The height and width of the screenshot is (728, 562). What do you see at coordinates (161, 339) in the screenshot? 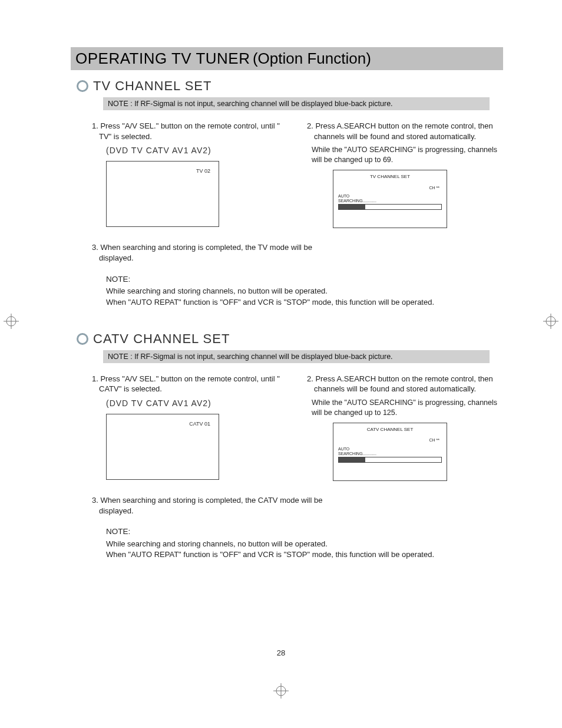
I see `section-heading: CATV CHANNEL SET` at bounding box center [161, 339].